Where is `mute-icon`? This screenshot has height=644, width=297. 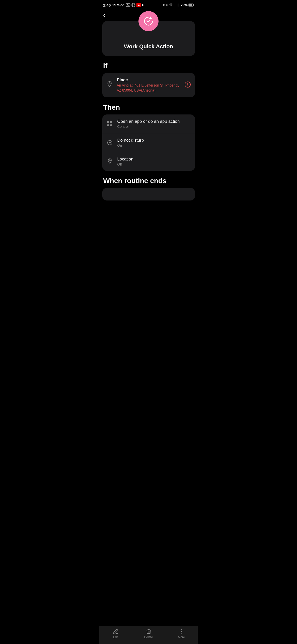 mute-icon is located at coordinates (165, 5).